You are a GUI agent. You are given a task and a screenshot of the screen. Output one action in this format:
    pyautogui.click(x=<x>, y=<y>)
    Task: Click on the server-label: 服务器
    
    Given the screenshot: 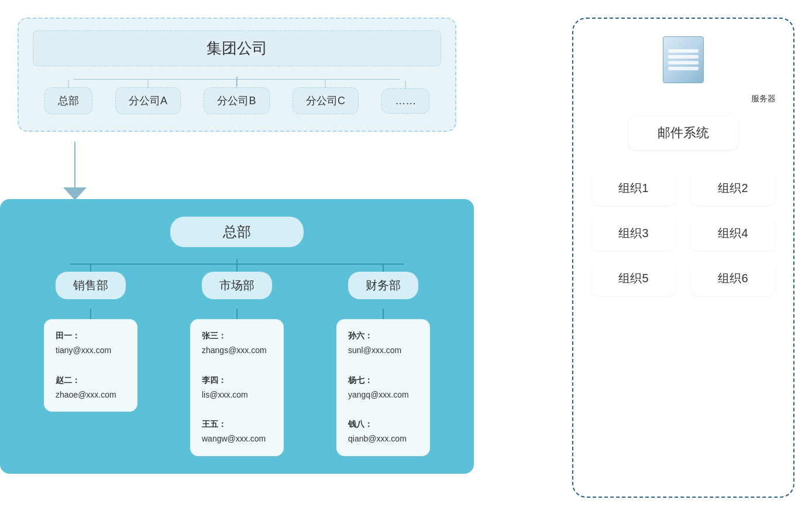 What is the action you would take?
    pyautogui.click(x=763, y=99)
    